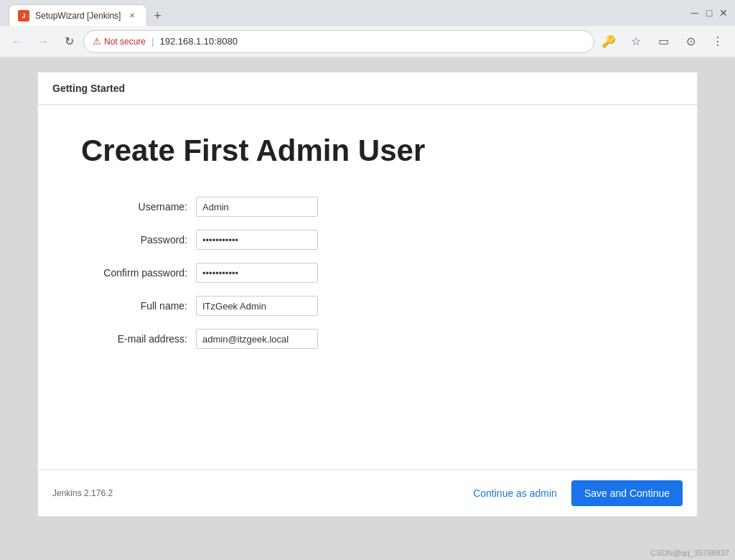  Describe the element at coordinates (139, 240) in the screenshot. I see `password-label: Password:` at that location.